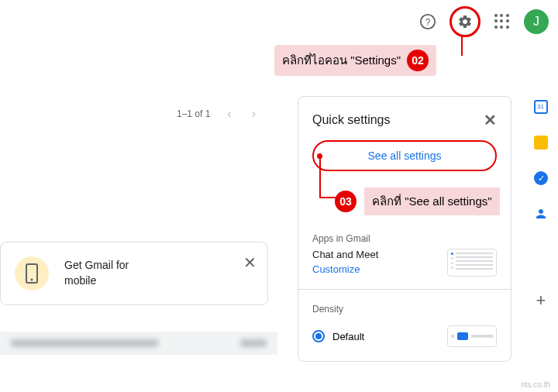 This screenshot has height=392, width=558. What do you see at coordinates (405, 309) in the screenshot?
I see `density-section-label: Density` at bounding box center [405, 309].